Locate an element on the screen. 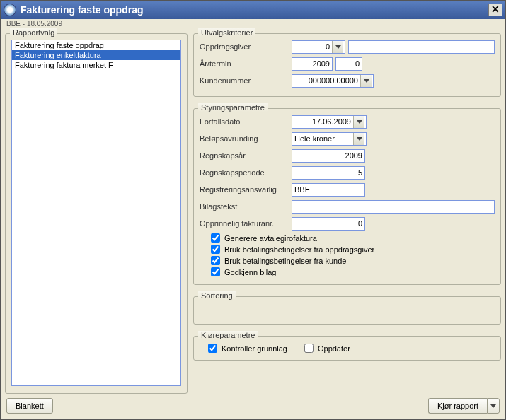 The image size is (506, 420). list-item: Fakturering faktura merket F is located at coordinates (96, 65).